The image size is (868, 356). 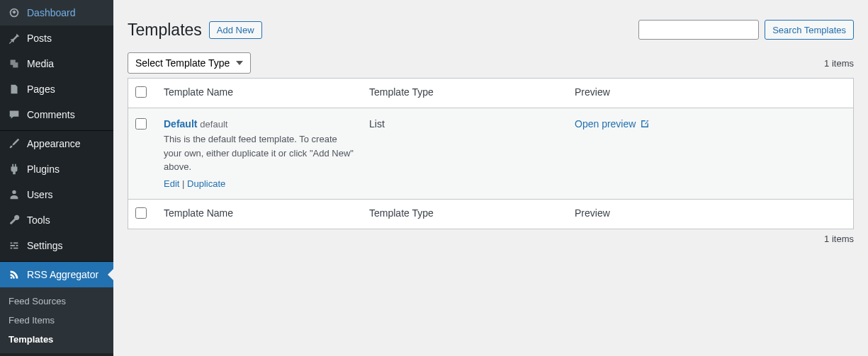 I want to click on sidebar-label: Users, so click(x=40, y=195).